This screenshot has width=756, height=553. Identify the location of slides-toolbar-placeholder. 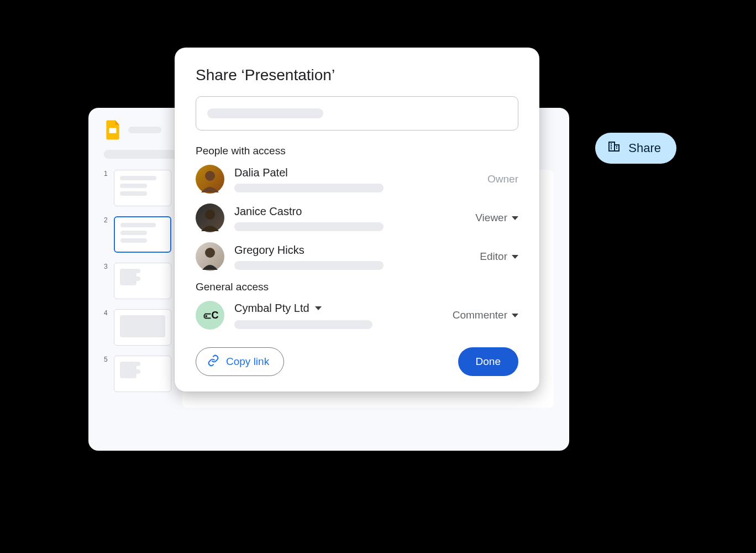
(143, 154).